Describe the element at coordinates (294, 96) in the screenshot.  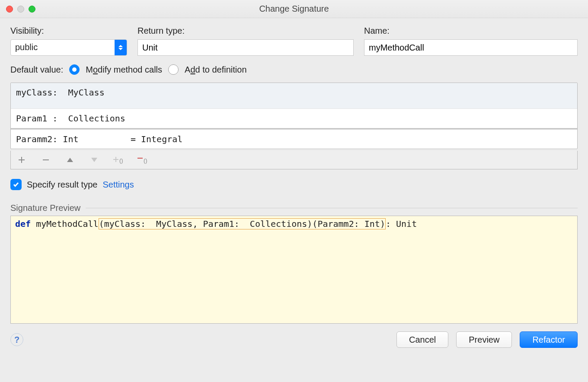
I see `parameter-row: myClass: MyClass` at that location.